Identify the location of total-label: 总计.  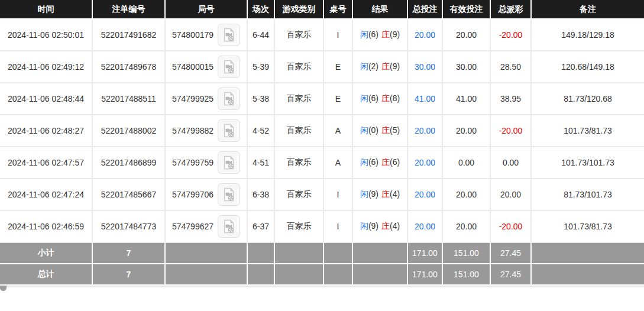
(46, 275).